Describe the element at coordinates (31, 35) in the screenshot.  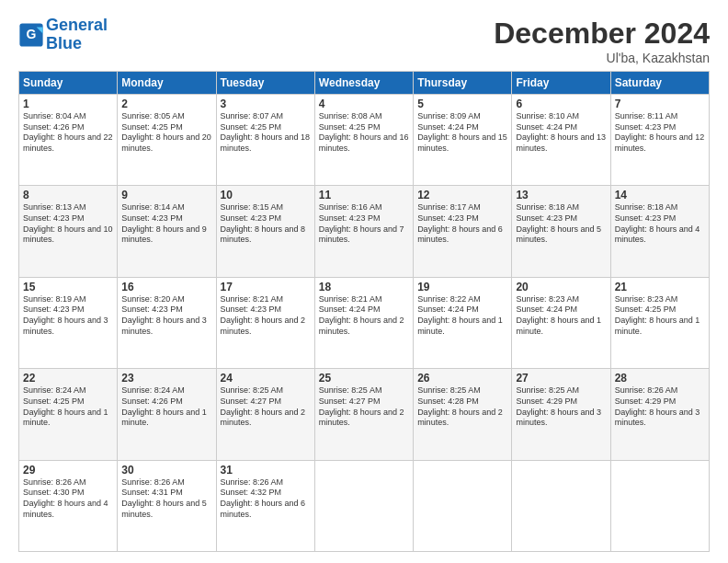
I see `logo-icon: G` at that location.